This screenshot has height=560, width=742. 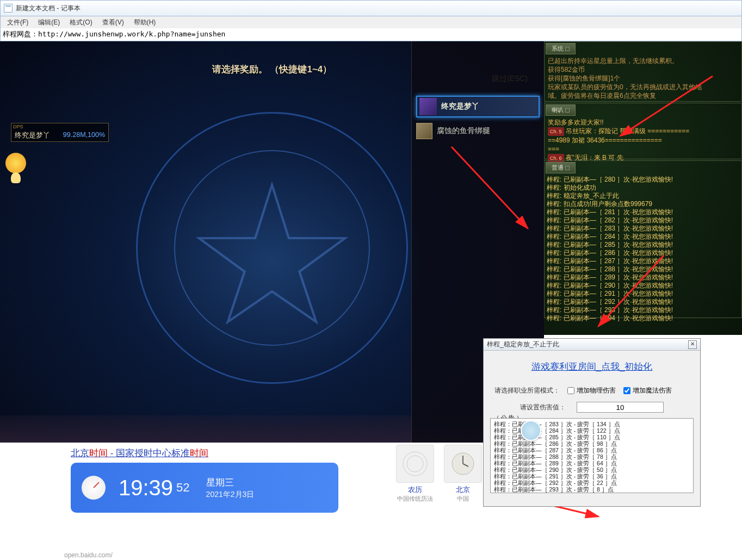 I want to click on reward-item: 腐蚀的鱼骨绑腿, so click(x=478, y=131).